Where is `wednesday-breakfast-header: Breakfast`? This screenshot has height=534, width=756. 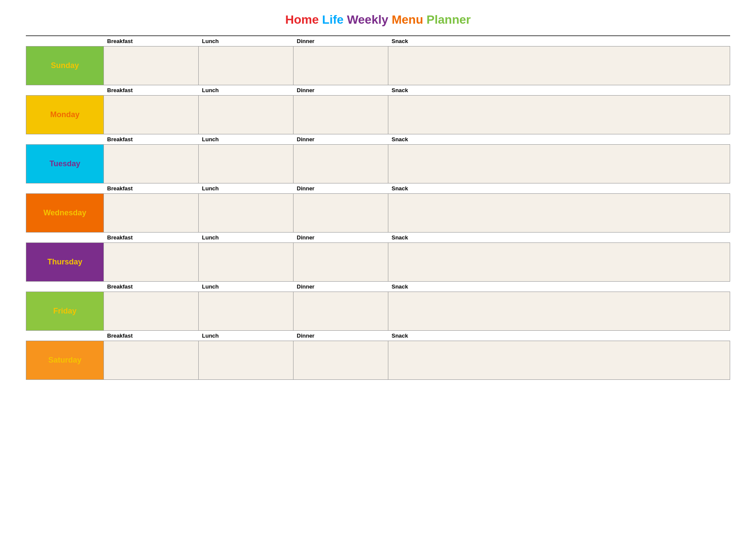
wednesday-breakfast-header: Breakfast is located at coordinates (151, 189).